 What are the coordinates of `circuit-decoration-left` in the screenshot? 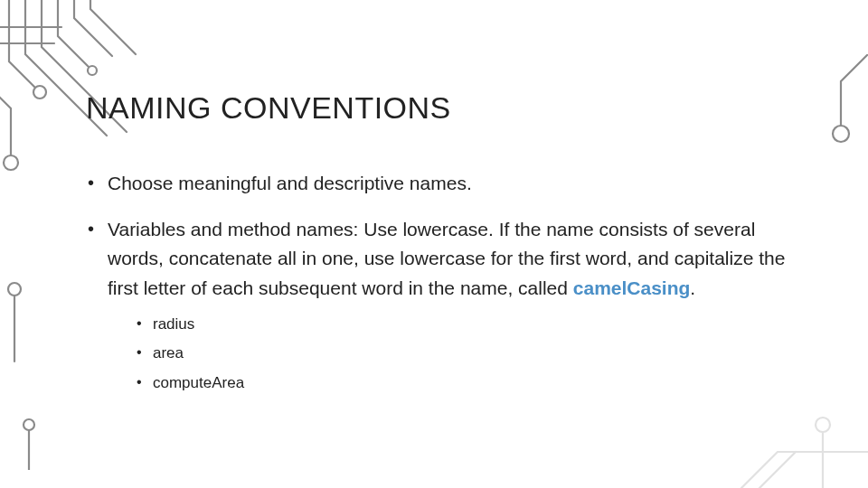 It's located at (27, 334).